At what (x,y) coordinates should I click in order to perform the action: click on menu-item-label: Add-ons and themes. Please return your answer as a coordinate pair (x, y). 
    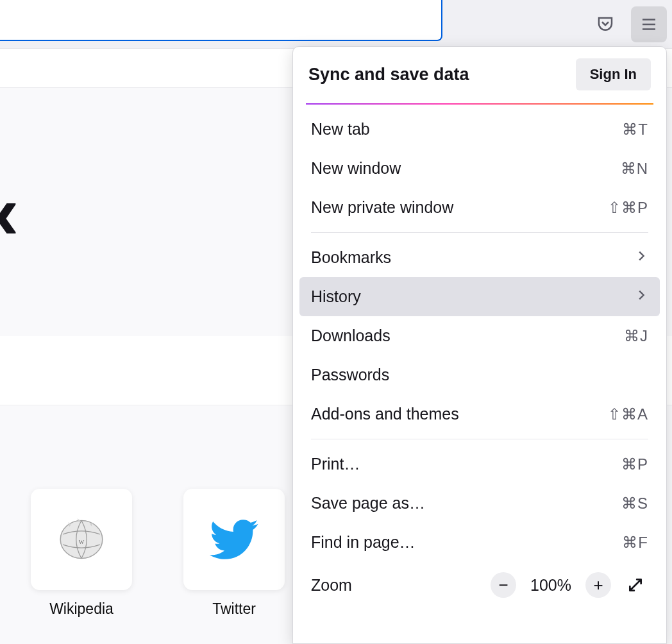
    Looking at the image, I should click on (385, 414).